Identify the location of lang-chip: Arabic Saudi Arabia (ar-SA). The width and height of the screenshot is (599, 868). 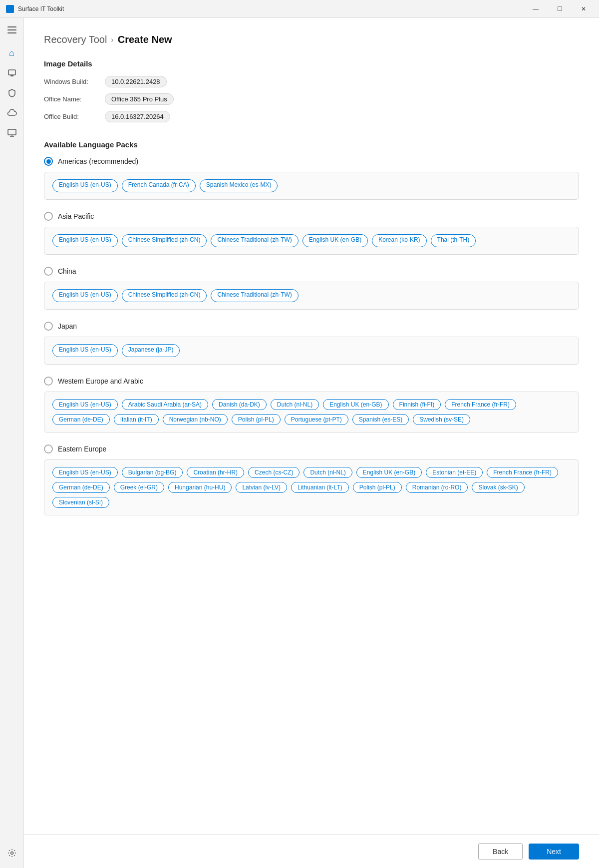
(165, 405).